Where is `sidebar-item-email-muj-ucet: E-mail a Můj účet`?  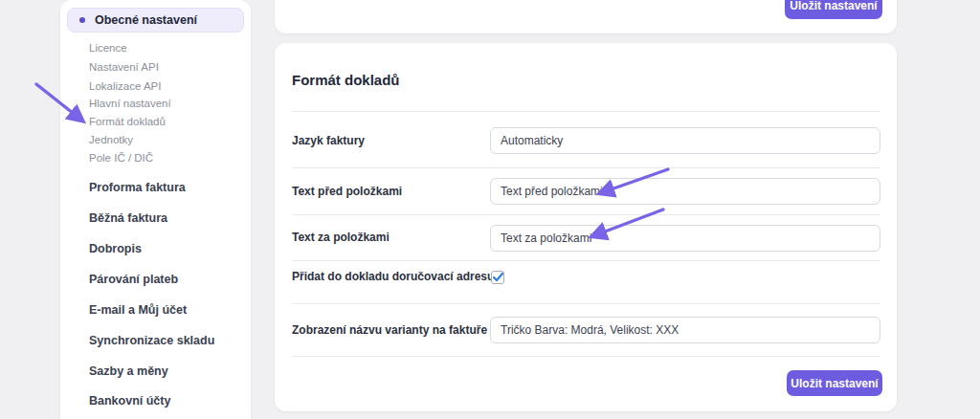
sidebar-item-email-muj-ucet: E-mail a Můj účet is located at coordinates (138, 310).